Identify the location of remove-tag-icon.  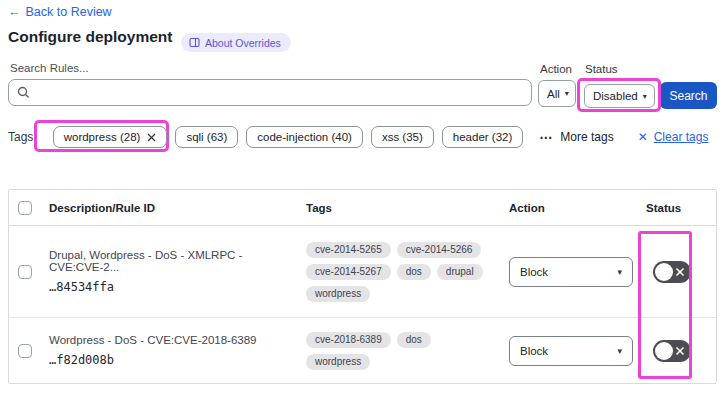
(152, 138).